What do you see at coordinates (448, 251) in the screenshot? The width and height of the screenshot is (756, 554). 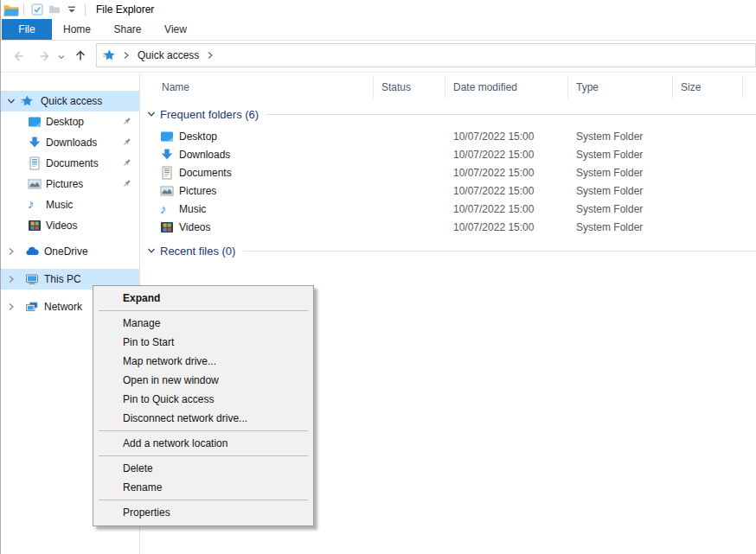 I see `group-header-recent-files: Recent files (0)` at bounding box center [448, 251].